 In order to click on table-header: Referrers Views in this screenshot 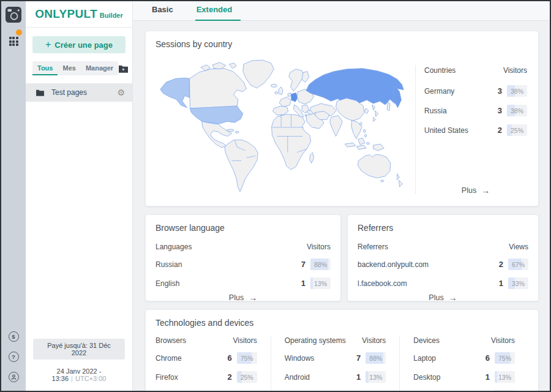, I will do `click(443, 247)`.